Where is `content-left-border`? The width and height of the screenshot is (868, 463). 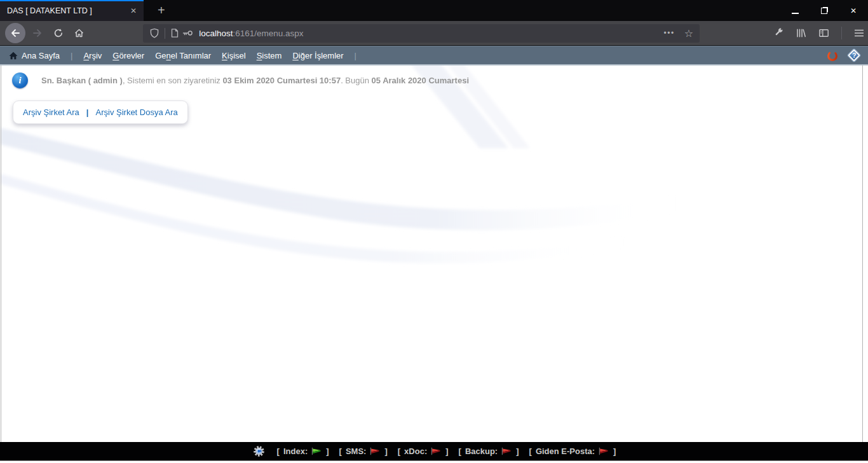 content-left-border is located at coordinates (1, 254).